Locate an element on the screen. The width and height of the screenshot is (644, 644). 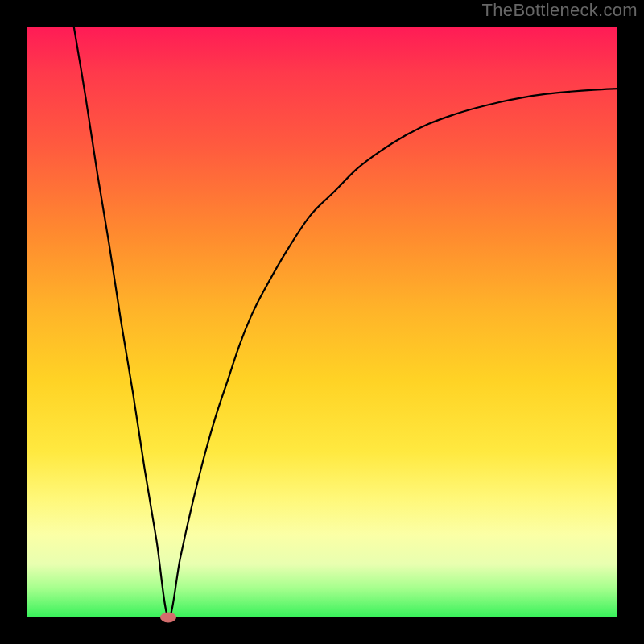
minimum-marker-icon is located at coordinates (168, 618).